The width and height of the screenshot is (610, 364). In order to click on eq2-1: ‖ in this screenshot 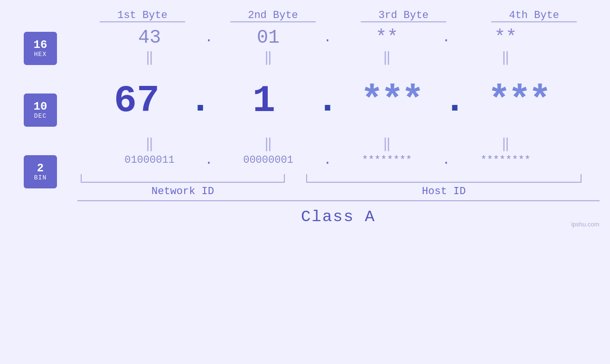, I will do `click(150, 144)`.